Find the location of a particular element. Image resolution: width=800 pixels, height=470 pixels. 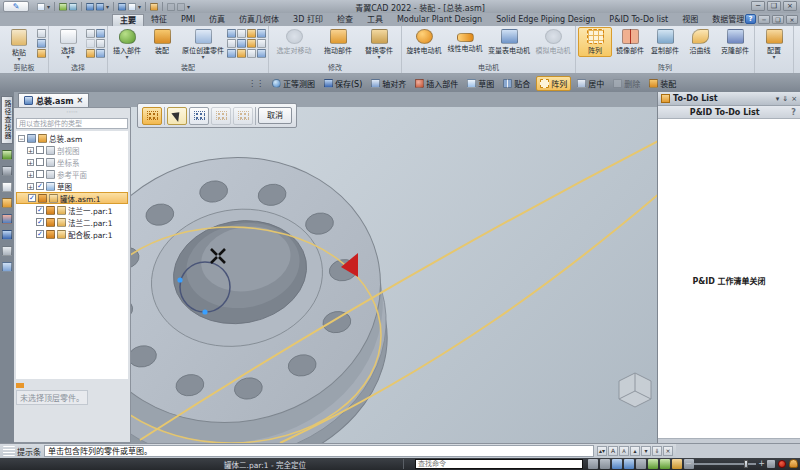

ribbon-close-button: × is located at coordinates (792, 20).